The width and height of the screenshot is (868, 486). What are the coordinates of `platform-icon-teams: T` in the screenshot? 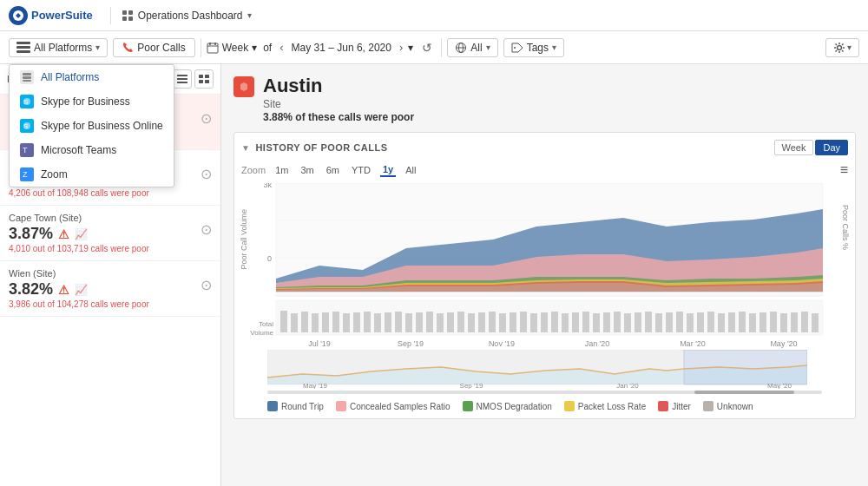 It's located at (27, 150).